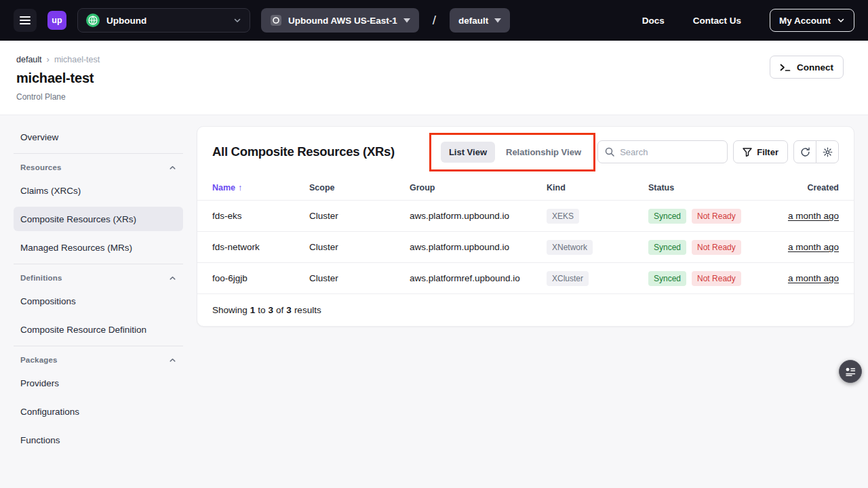  What do you see at coordinates (478, 278) in the screenshot?
I see `cell-group: aws.platformref.upbound.io` at bounding box center [478, 278].